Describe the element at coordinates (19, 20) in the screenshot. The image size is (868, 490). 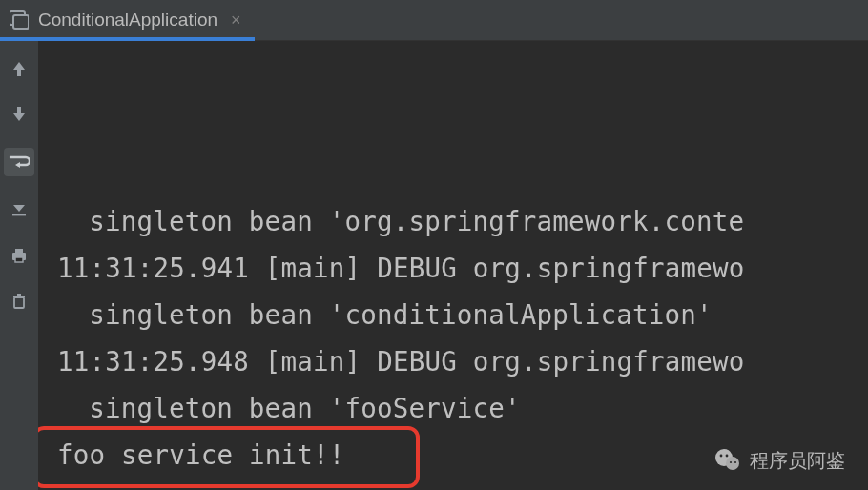
I see `run-window-icon` at that location.